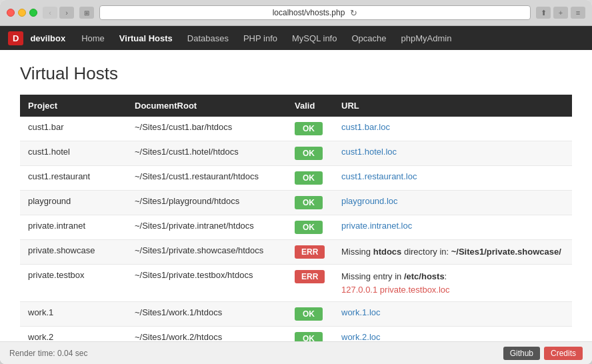 The image size is (592, 364). What do you see at coordinates (296, 203) in the screenshot?
I see `table-row: playground~/Sites1/playground/htdocsOKpl…` at bounding box center [296, 203].